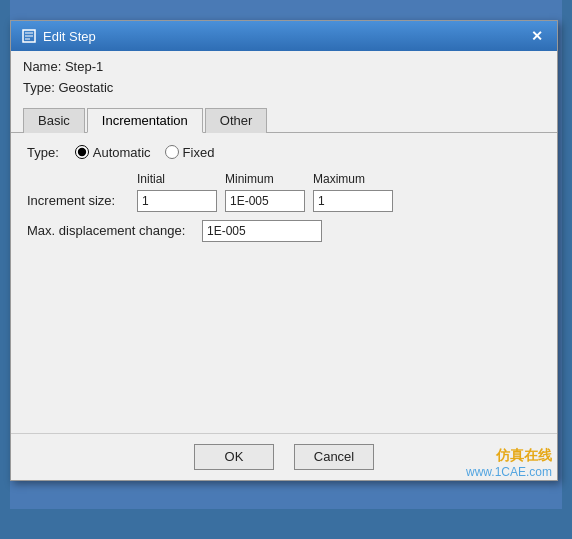 This screenshot has height=539, width=572. I want to click on tab-basic: Basic, so click(54, 120).